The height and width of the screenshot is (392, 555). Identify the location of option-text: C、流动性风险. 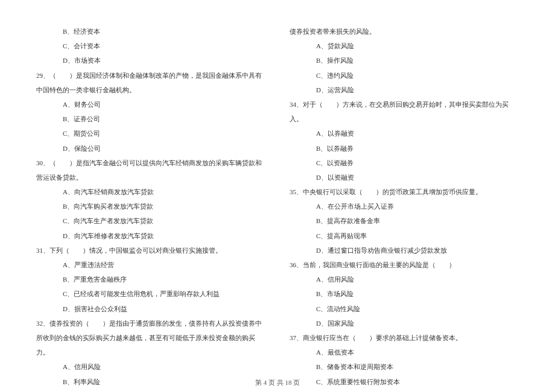
(404, 309).